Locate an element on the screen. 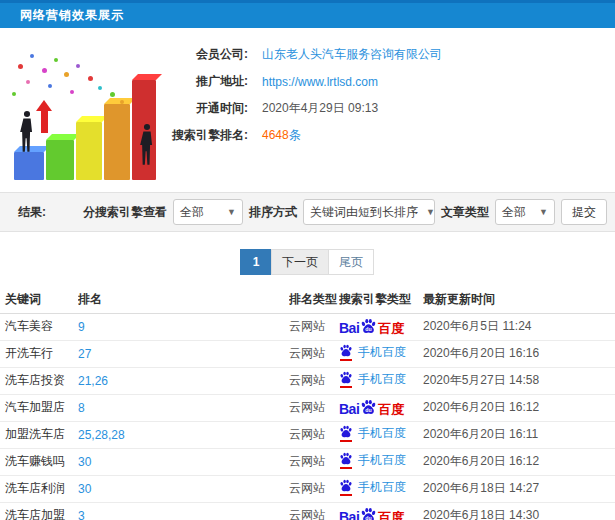  table-row: 洗车店加盟3云网站Baidu百度2020年6月18日 14:30 is located at coordinates (308, 511).